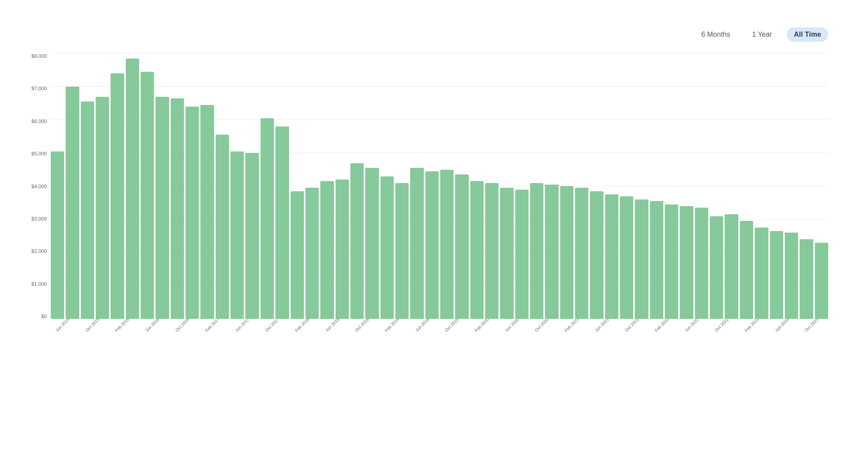 The height and width of the screenshot is (459, 868). Describe the element at coordinates (35, 154) in the screenshot. I see `y-axis-label: $5,000` at that location.